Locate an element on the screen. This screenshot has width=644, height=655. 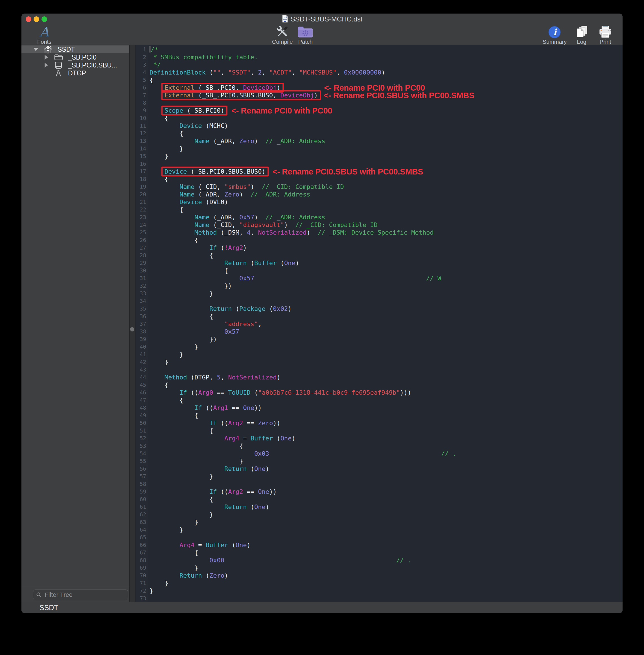
code-line: If ((Arg2 == Zero)) is located at coordinates (386, 423).